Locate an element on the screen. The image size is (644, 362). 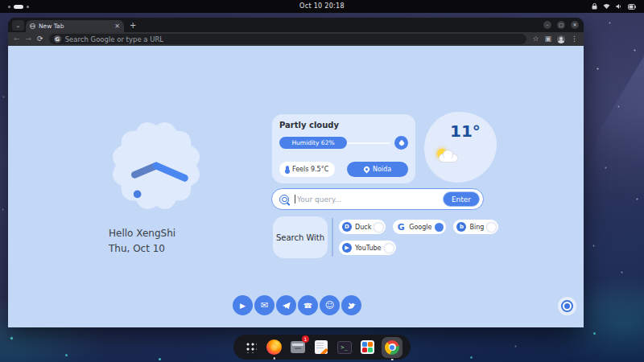
whatsapp-icon: ☎ is located at coordinates (308, 306).